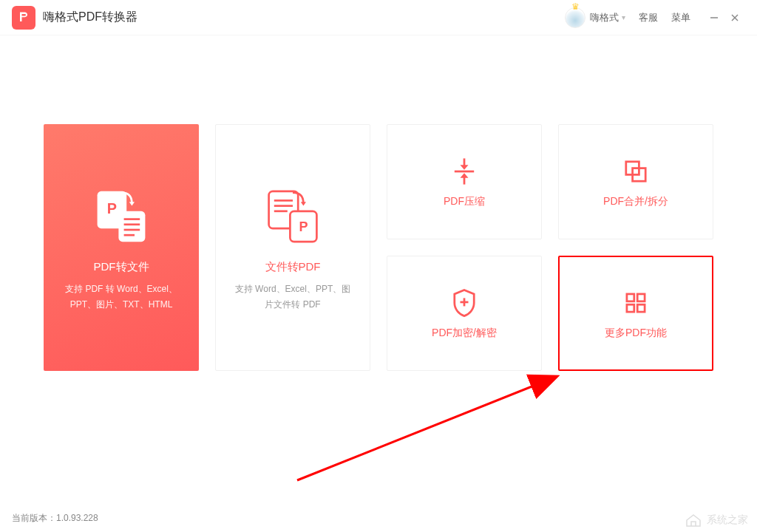  What do you see at coordinates (121, 297) in the screenshot?
I see `card-subtitle: 支持 PDF 转 Word、Excel、PPT、图片、TXT、HTML` at bounding box center [121, 297].